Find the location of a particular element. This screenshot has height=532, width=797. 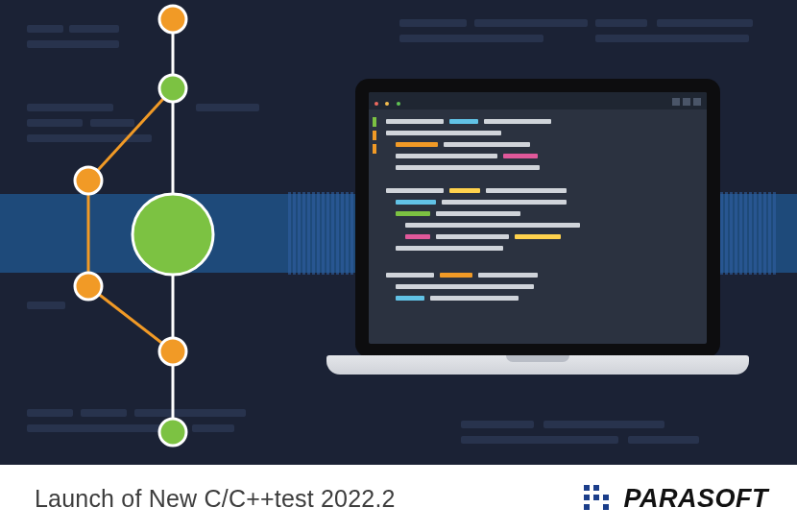

traffic-lights is located at coordinates (389, 101).